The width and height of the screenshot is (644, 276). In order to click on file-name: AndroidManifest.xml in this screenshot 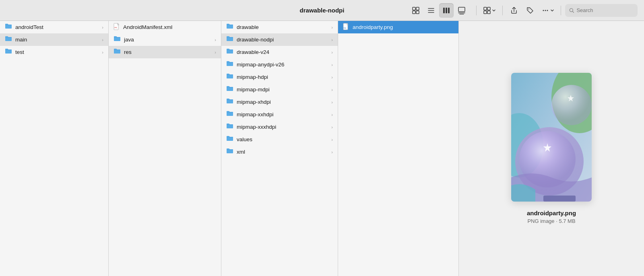, I will do `click(170, 27)`.